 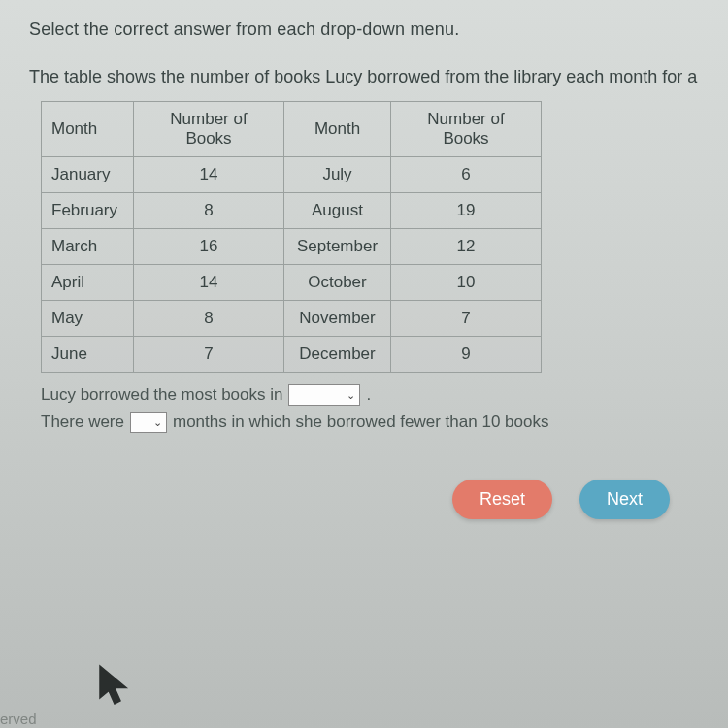 I want to click on cell-books: 16, so click(x=210, y=247).